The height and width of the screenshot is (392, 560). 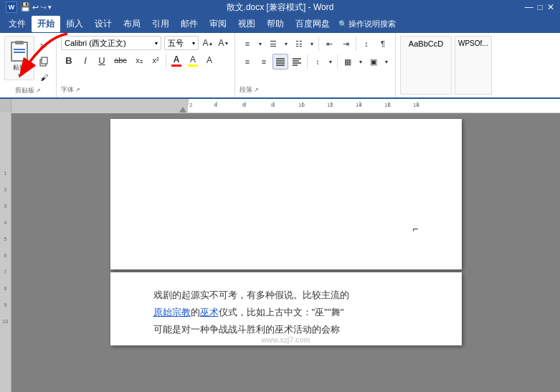 What do you see at coordinates (172, 312) in the screenshot?
I see `link-religious: 原始宗教` at bounding box center [172, 312].